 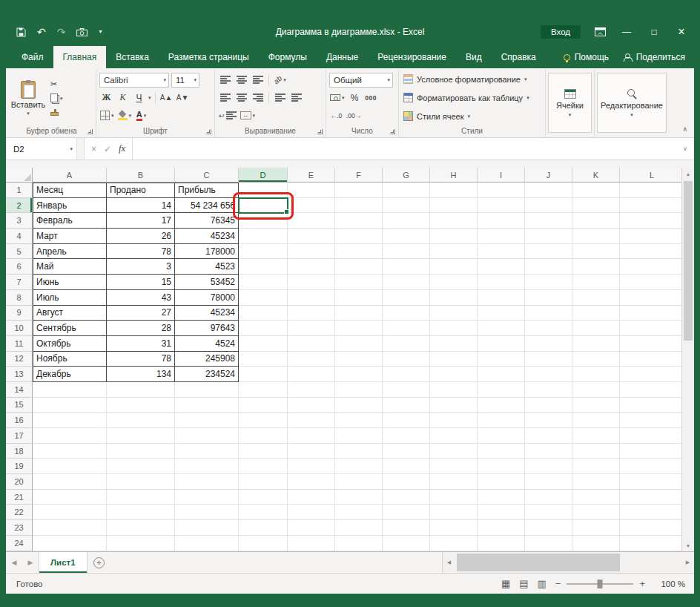 I want to click on cell-styles-button: Стили ячеек ▾, so click(x=472, y=116).